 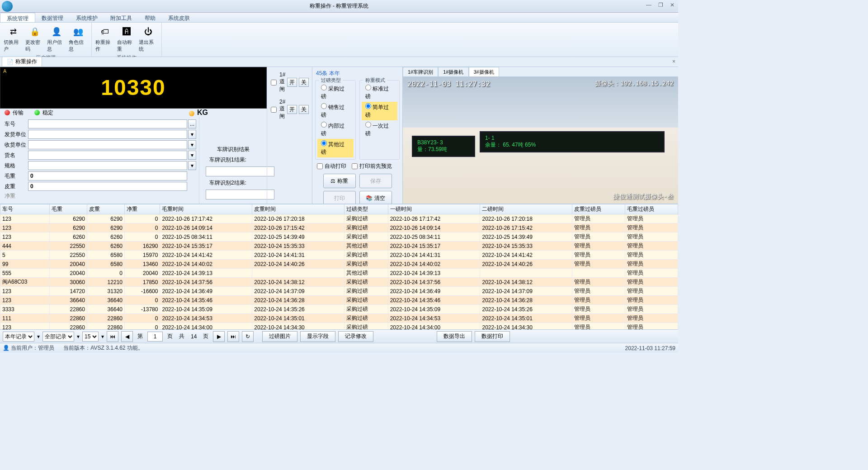 I want to click on ribbon-button: 🅰自动称重, so click(x=127, y=39).